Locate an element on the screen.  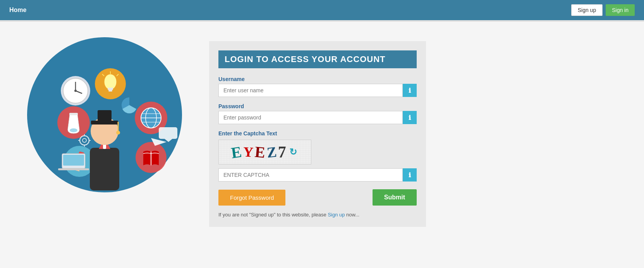
captcha-letter-z: Z is located at coordinates (272, 152).